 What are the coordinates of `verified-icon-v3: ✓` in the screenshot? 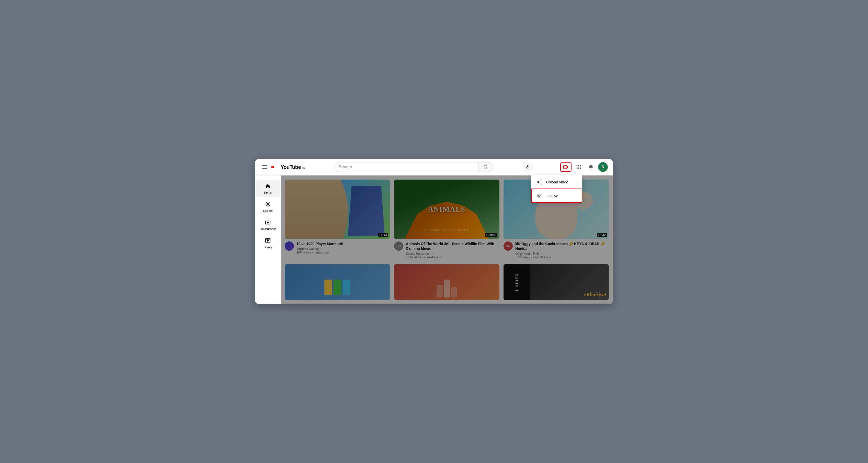 It's located at (541, 254).